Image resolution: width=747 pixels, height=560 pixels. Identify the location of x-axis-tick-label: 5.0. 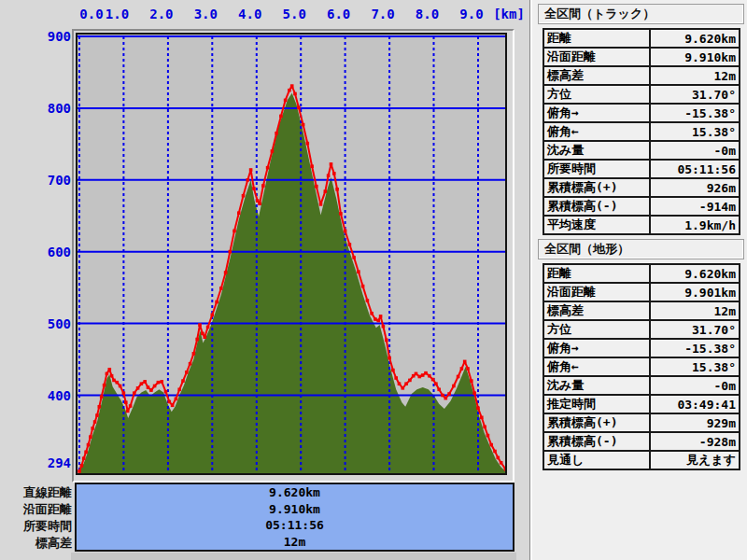
(294, 14).